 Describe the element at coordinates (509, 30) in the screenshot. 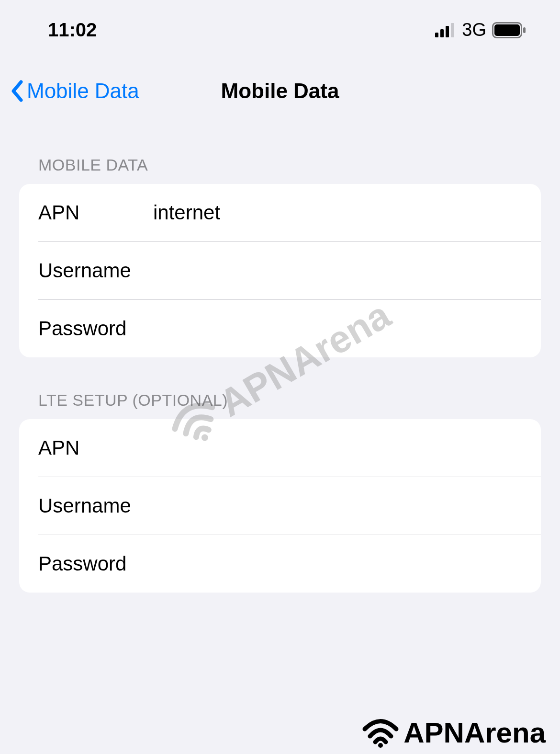

I see `battery-icon` at that location.